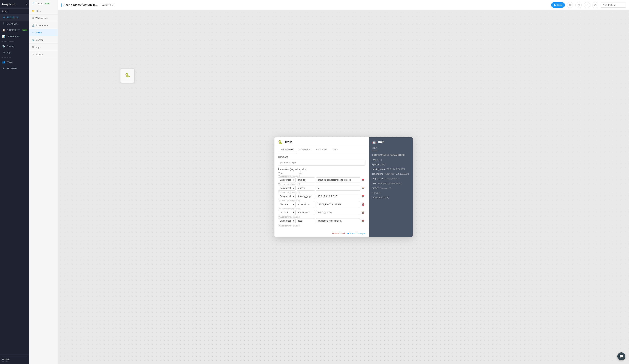 Image resolution: width=629 pixels, height=364 pixels. Describe the element at coordinates (3, 30) in the screenshot. I see `blueprints-icon: 📋` at that location.